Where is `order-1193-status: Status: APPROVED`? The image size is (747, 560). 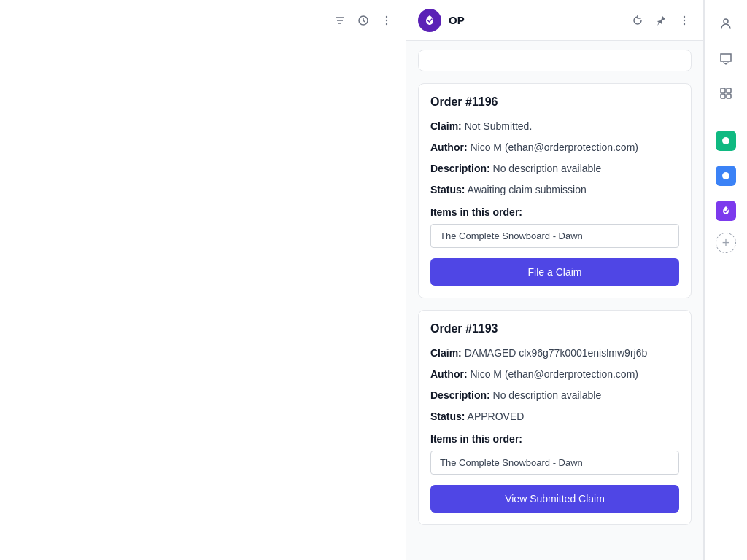
order-1193-status: Status: APPROVED is located at coordinates (554, 417).